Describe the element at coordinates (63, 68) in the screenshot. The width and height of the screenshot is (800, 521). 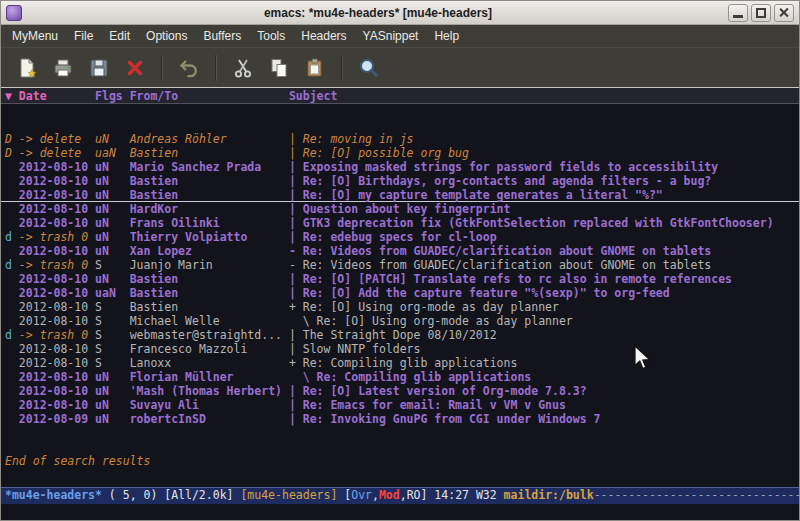
I see `print-icon` at that location.